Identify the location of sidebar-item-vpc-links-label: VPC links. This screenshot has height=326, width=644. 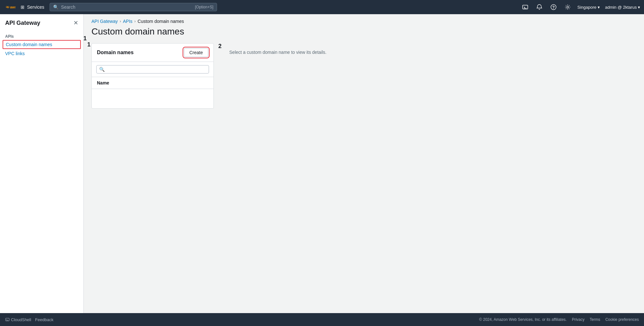
(15, 54).